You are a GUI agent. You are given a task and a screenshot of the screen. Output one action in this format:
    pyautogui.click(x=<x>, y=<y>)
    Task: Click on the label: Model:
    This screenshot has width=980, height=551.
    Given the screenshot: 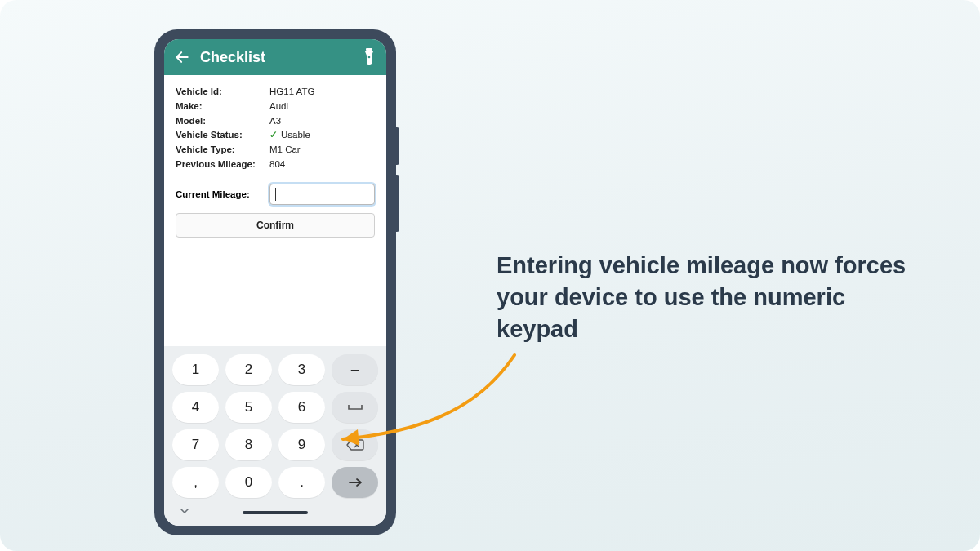 What is the action you would take?
    pyautogui.click(x=222, y=122)
    